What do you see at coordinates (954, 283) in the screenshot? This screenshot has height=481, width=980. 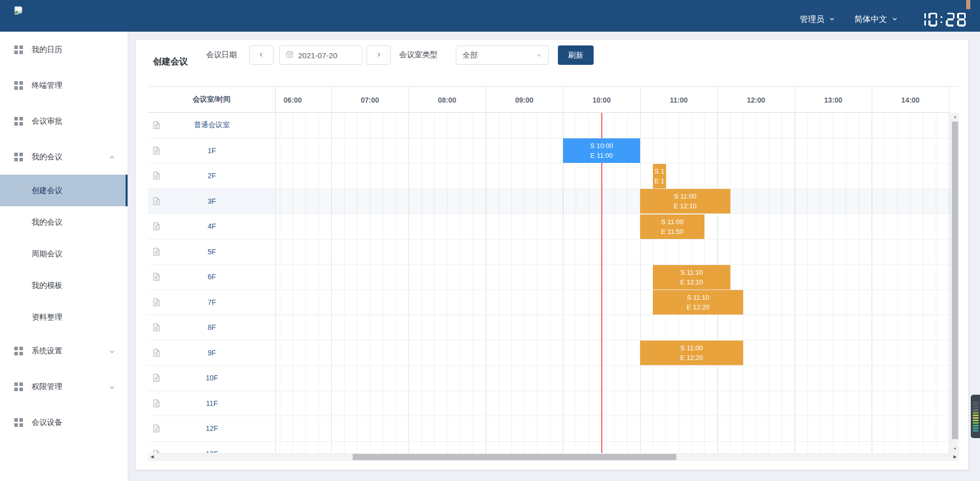 I see `vertical-scrollbar: ▲ ▼` at bounding box center [954, 283].